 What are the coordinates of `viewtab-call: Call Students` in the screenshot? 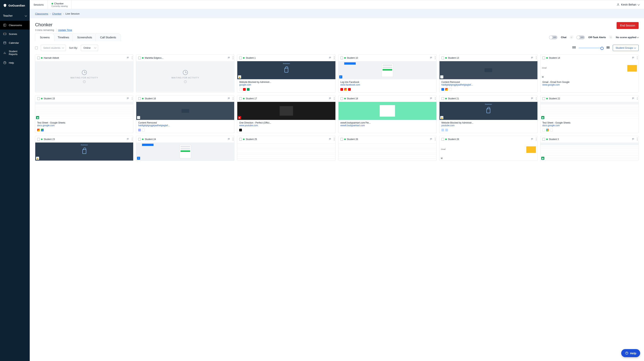 It's located at (108, 37).